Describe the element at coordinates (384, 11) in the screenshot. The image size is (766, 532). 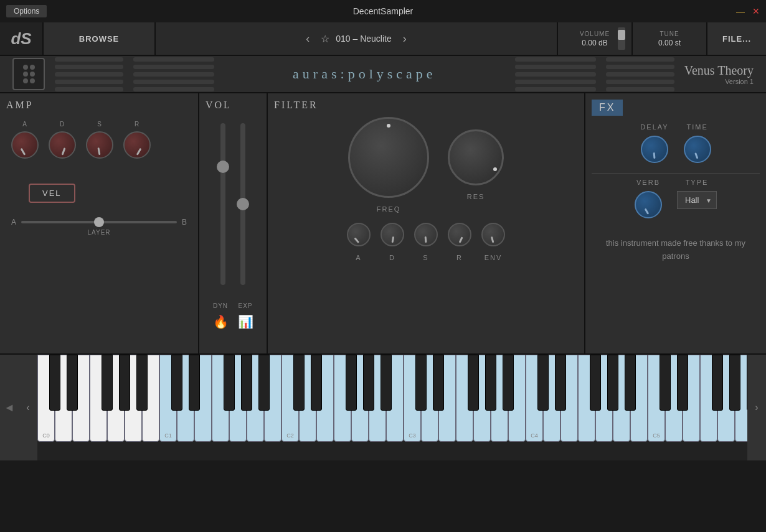
I see `app-title: DecentSampler` at that location.